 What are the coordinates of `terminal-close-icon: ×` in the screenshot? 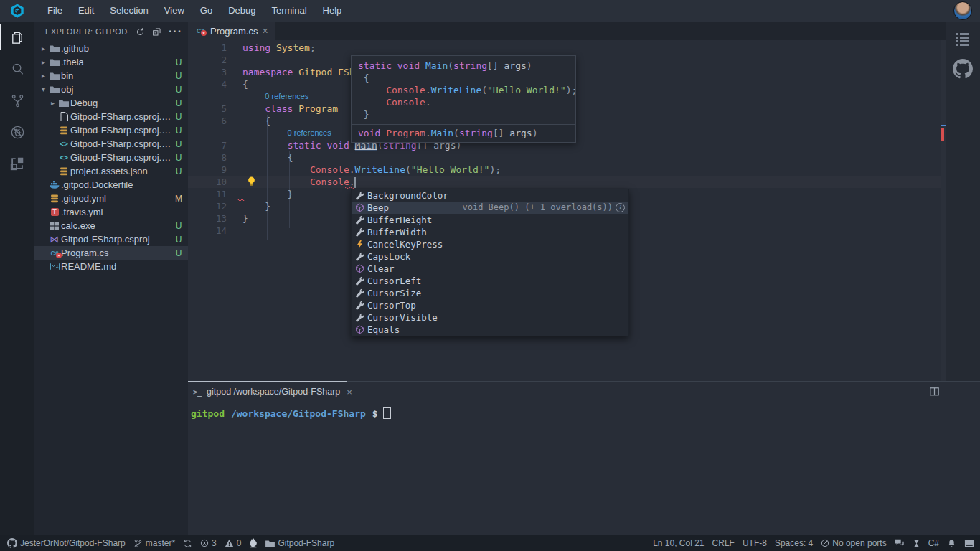 It's located at (349, 392).